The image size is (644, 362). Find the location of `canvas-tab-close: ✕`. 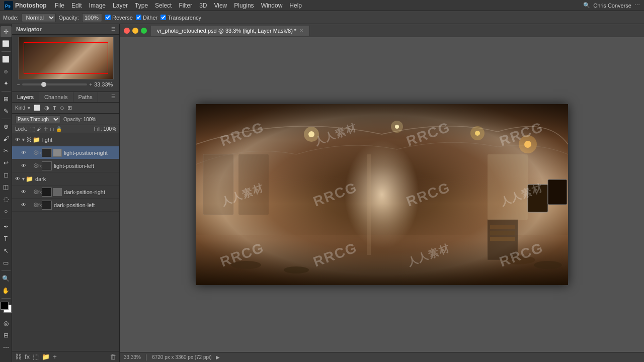

canvas-tab-close: ✕ is located at coordinates (301, 30).